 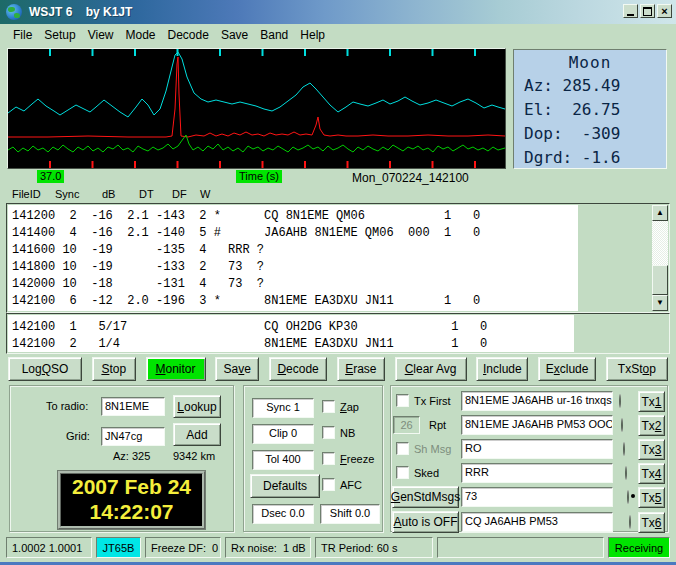 What do you see at coordinates (660, 213) in the screenshot?
I see `scroll-up-icon: ▲` at bounding box center [660, 213].